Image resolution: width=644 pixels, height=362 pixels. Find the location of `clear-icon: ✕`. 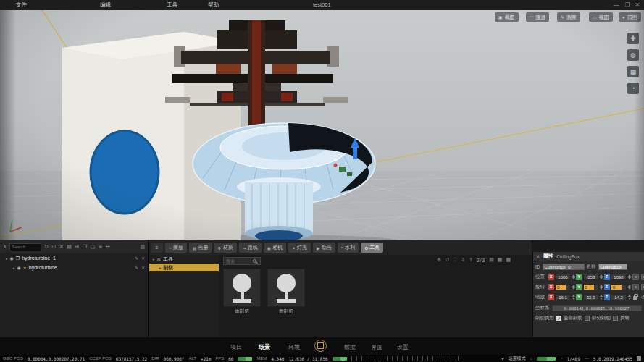

clear-icon: ✕ is located at coordinates (62, 247).